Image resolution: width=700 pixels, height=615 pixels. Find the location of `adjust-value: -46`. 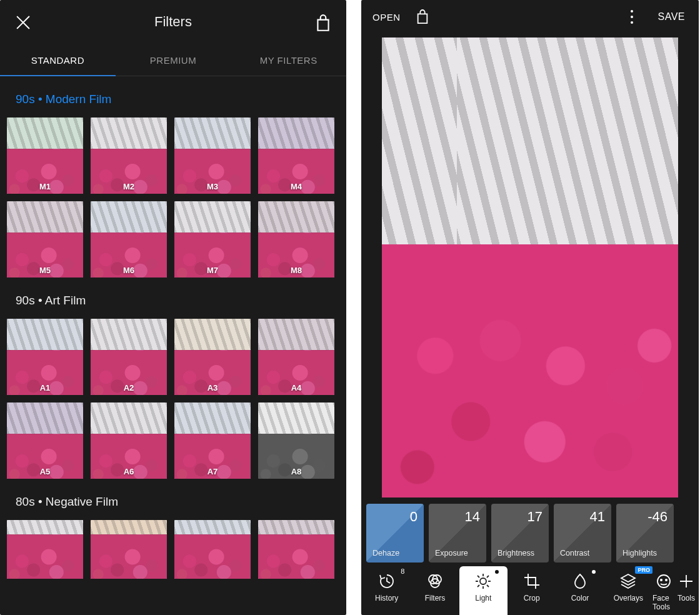

adjust-value: -46 is located at coordinates (658, 517).